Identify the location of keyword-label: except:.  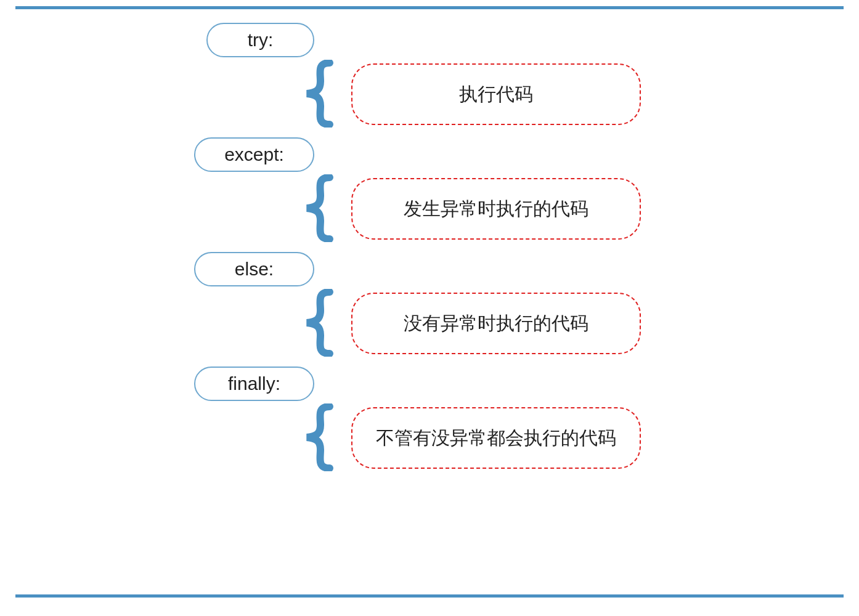
(254, 155).